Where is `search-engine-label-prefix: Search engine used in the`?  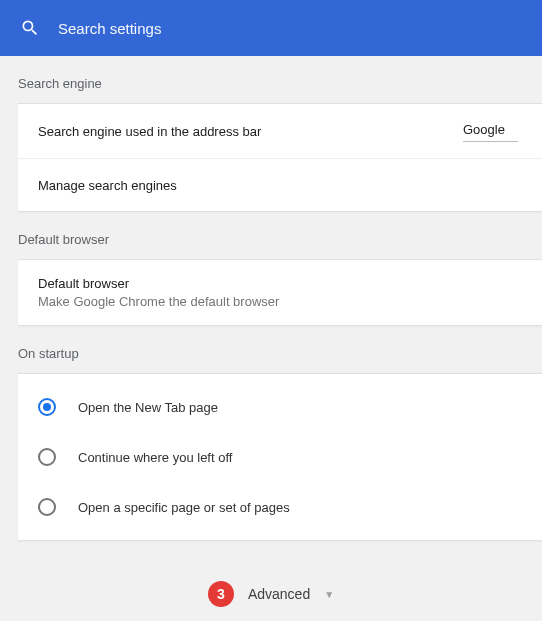 search-engine-label-prefix: Search engine used in the is located at coordinates (116, 132).